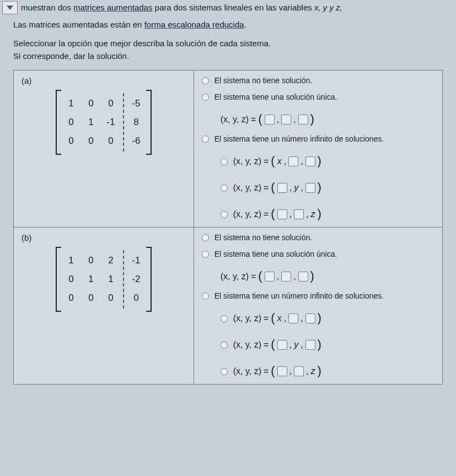  What do you see at coordinates (104, 279) in the screenshot?
I see `augmented-matrix-b: 100 010 210 -1-20` at bounding box center [104, 279].